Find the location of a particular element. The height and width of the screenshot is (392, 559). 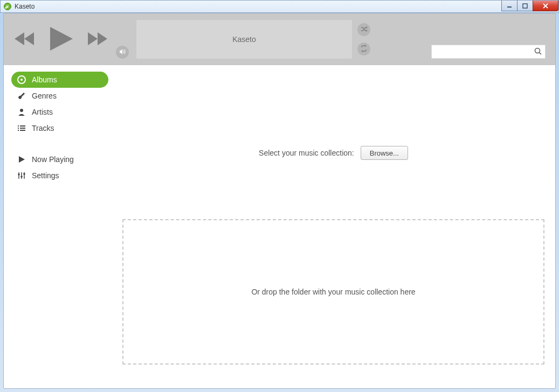

play-icon is located at coordinates (22, 159).